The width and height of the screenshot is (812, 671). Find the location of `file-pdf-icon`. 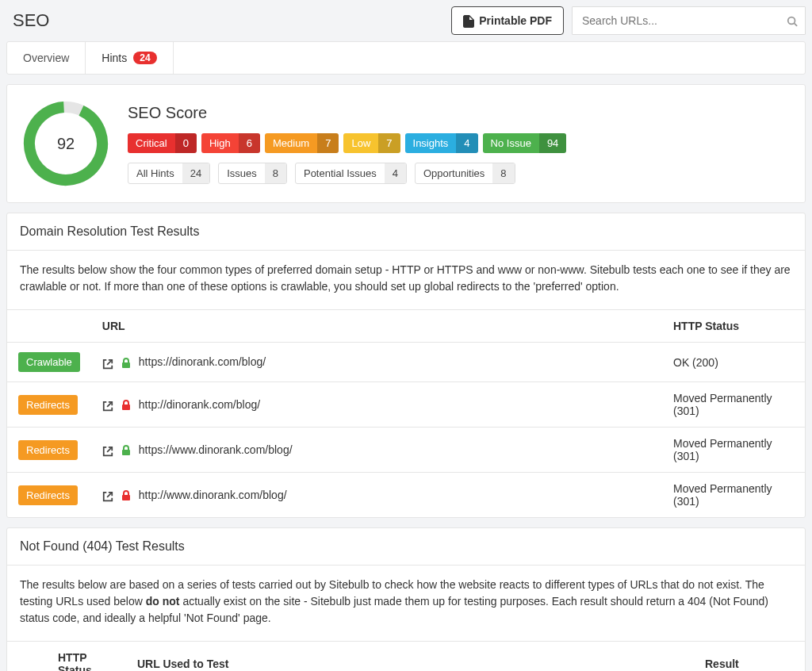

file-pdf-icon is located at coordinates (469, 21).